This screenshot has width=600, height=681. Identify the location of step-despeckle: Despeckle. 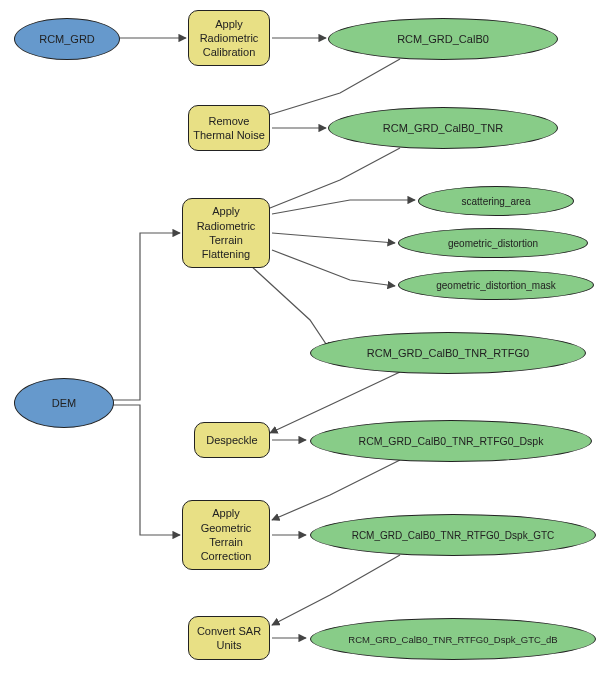
(232, 440).